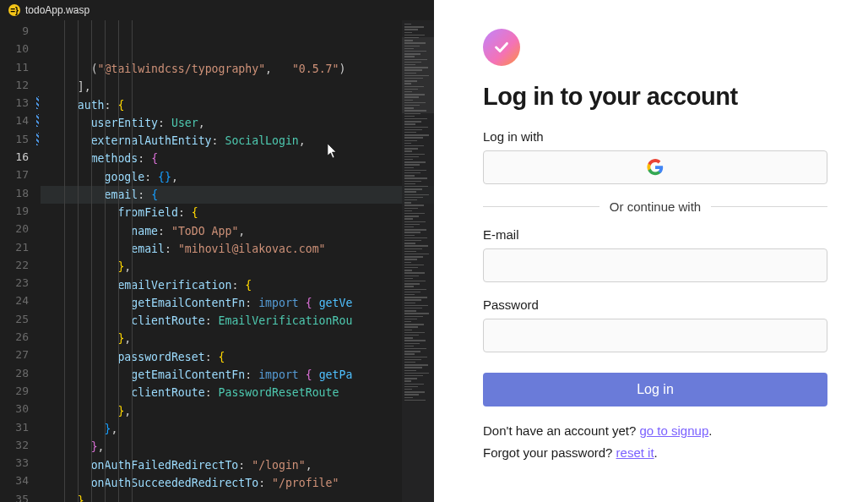 This screenshot has width=868, height=502. I want to click on checkmark-icon, so click(502, 47).